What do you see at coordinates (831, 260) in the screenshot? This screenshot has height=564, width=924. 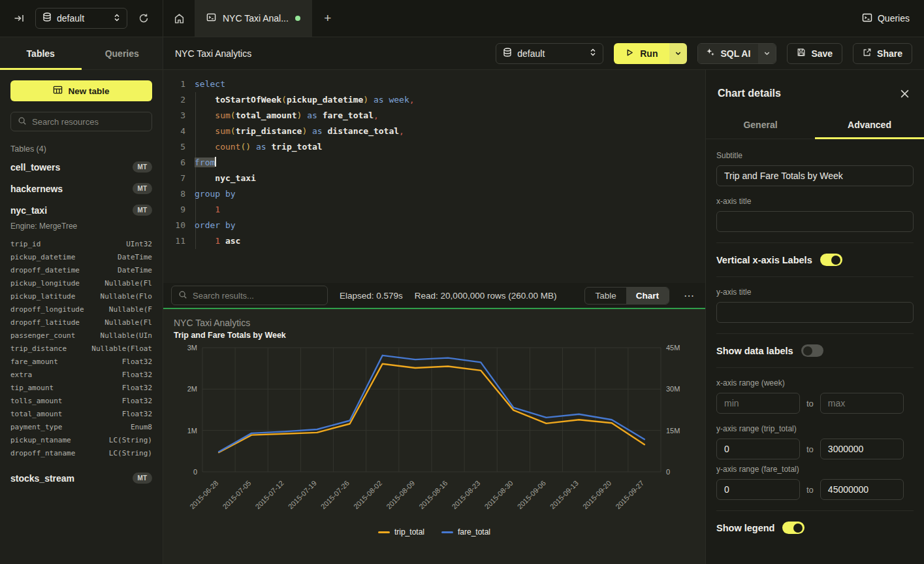 I see `vertical-x-labels-toggle` at bounding box center [831, 260].